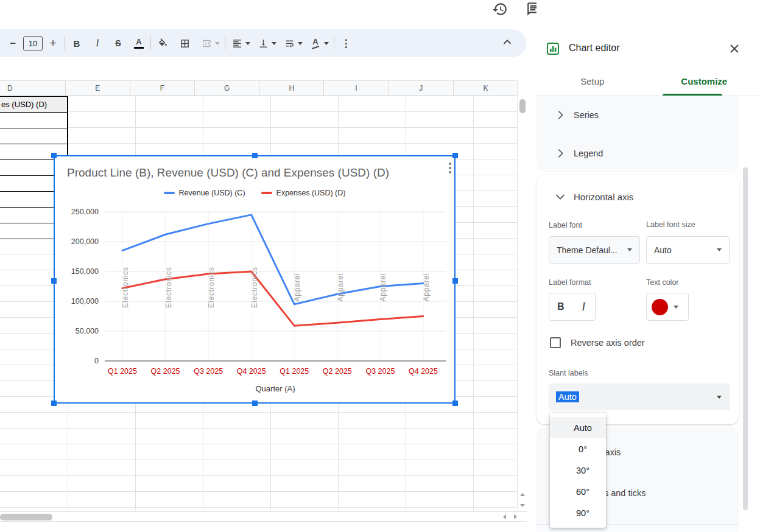 The width and height of the screenshot is (760, 532). Describe the element at coordinates (122, 371) in the screenshot. I see `svg-text: Q1 2025` at that location.